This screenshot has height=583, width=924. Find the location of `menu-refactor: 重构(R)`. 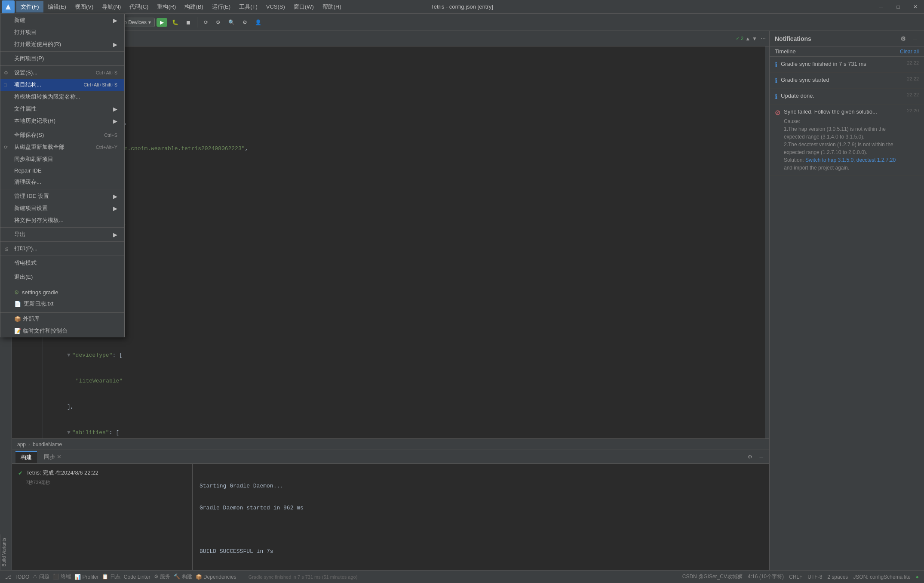

menu-refactor: 重构(R) is located at coordinates (166, 7).